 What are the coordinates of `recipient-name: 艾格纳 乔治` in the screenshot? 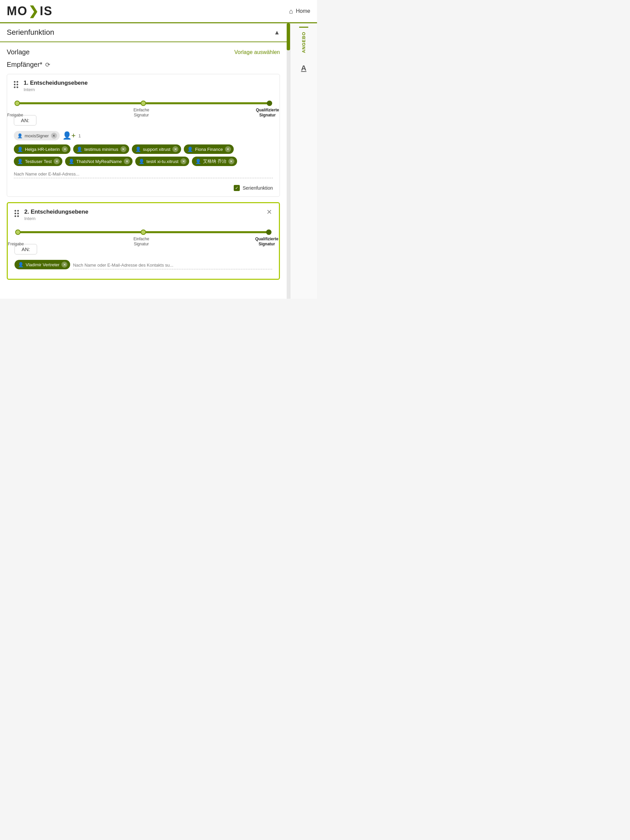 It's located at (215, 161).